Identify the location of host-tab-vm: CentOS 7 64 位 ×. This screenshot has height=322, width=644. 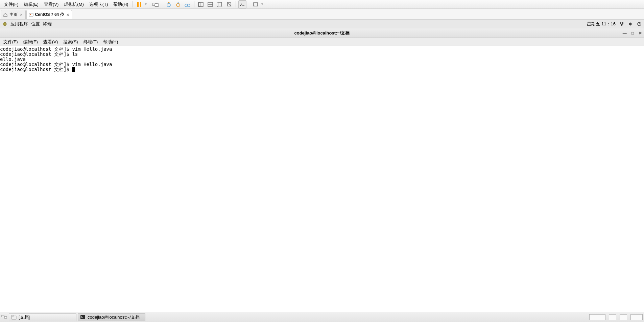
(49, 15).